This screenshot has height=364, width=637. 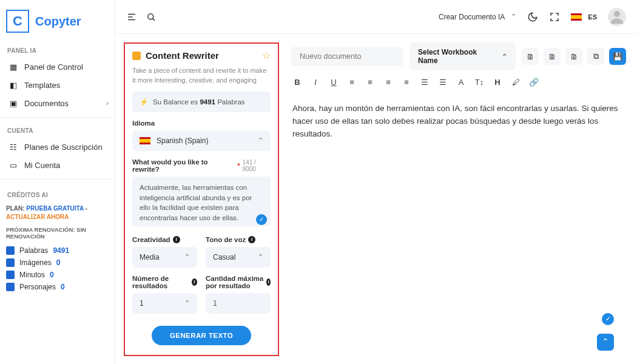 I want to click on export-txt-icon: 🗎, so click(x=574, y=56).